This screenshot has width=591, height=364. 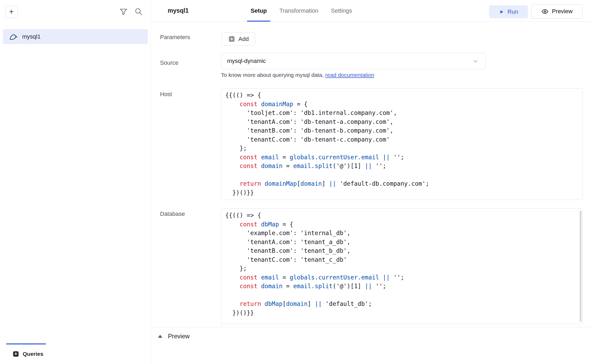 I want to click on read-documentation-link: read documentation, so click(x=350, y=75).